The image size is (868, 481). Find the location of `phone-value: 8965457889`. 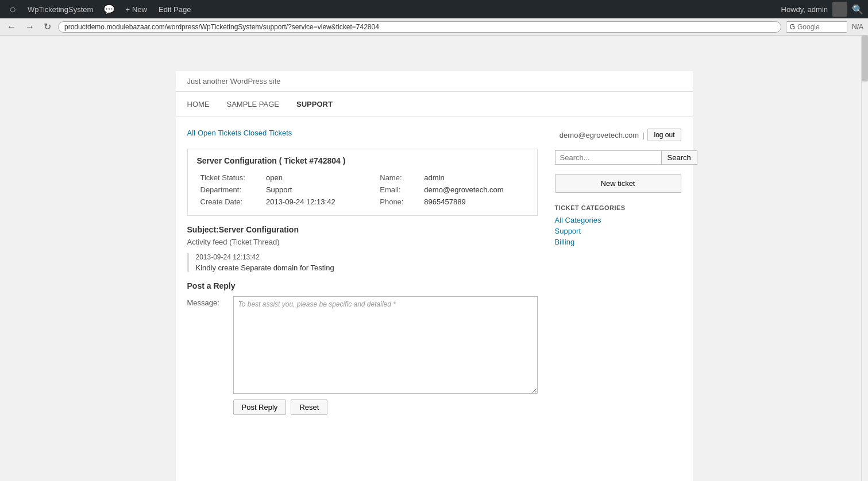

phone-value: 8965457889 is located at coordinates (474, 202).